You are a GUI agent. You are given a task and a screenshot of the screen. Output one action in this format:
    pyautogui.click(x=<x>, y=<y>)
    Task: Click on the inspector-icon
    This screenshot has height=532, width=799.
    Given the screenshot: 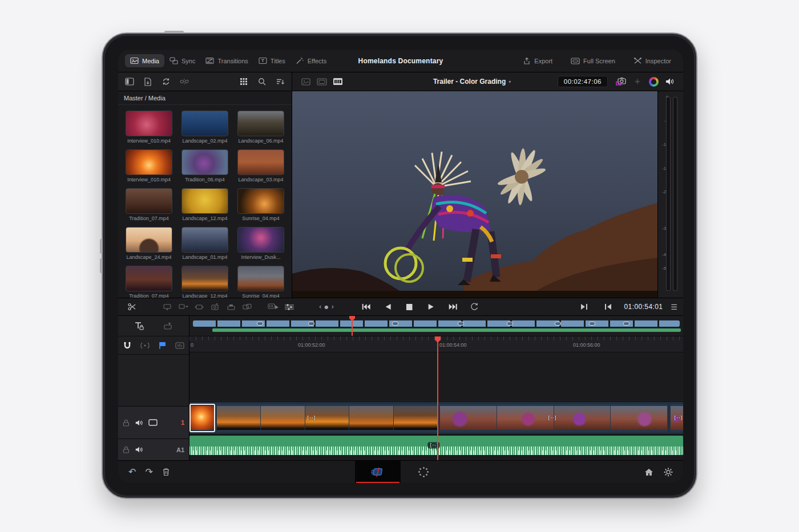 What is the action you would take?
    pyautogui.click(x=638, y=60)
    